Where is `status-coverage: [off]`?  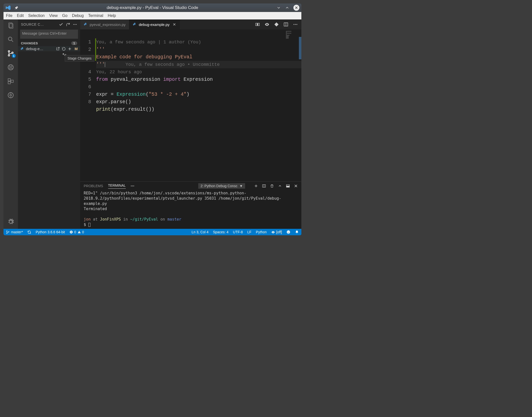
status-coverage: [off] is located at coordinates (276, 232).